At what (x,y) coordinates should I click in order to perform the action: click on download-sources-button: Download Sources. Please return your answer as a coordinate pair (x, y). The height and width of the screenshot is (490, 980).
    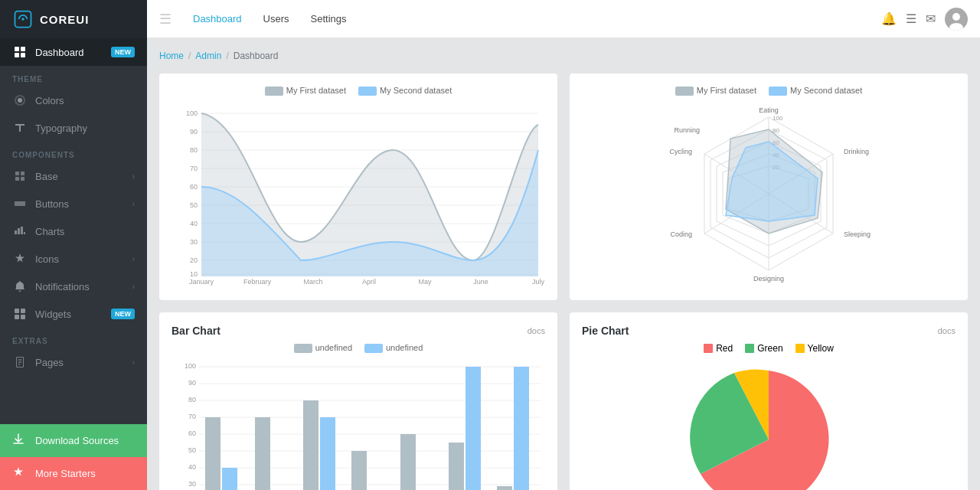
    Looking at the image, I should click on (74, 441).